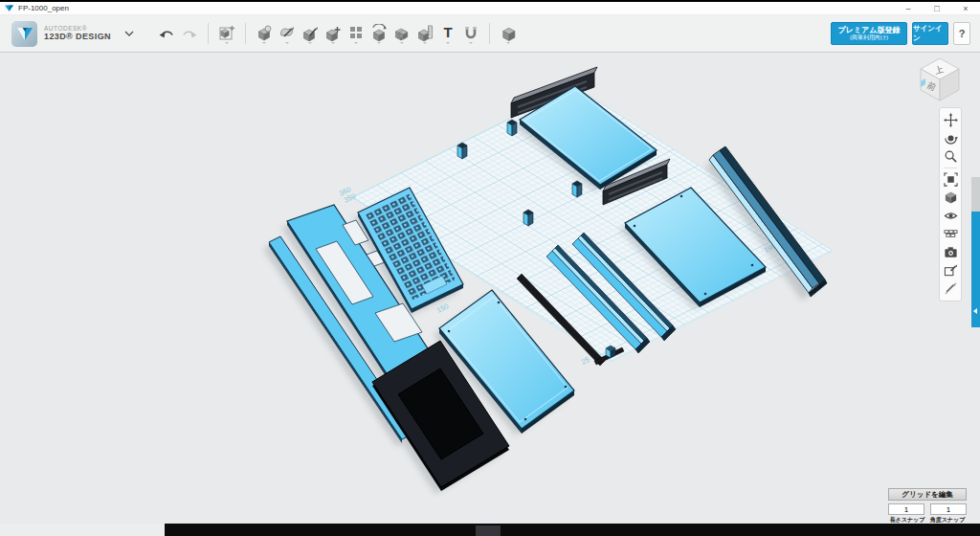  What do you see at coordinates (227, 34) in the screenshot?
I see `import-button` at bounding box center [227, 34].